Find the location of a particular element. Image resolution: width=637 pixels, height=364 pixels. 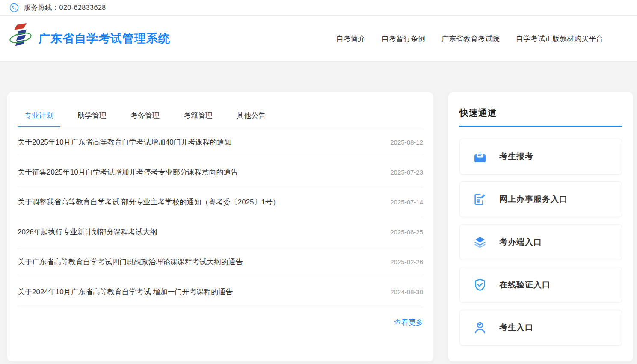

news-date: 2025-07-23 is located at coordinates (406, 172).